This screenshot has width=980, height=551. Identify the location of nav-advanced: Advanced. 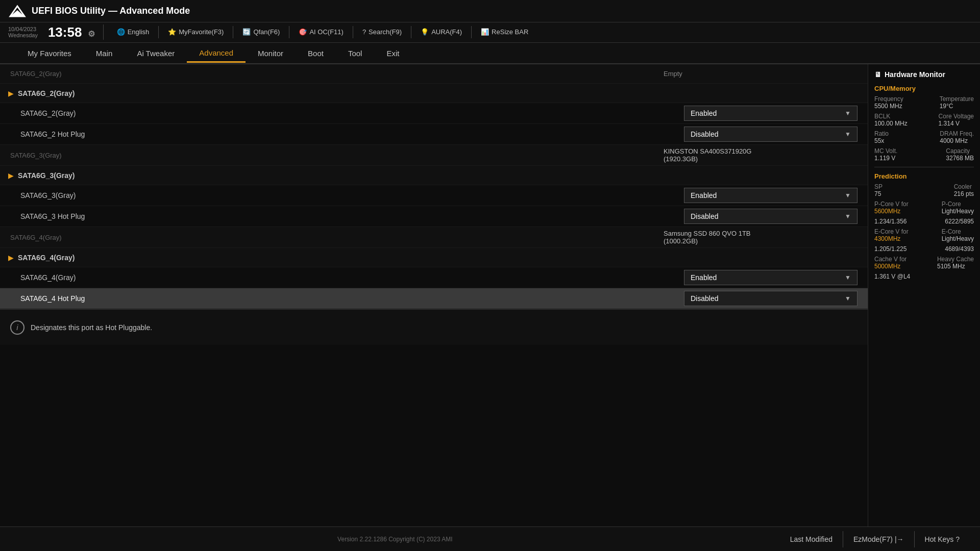
(216, 54).